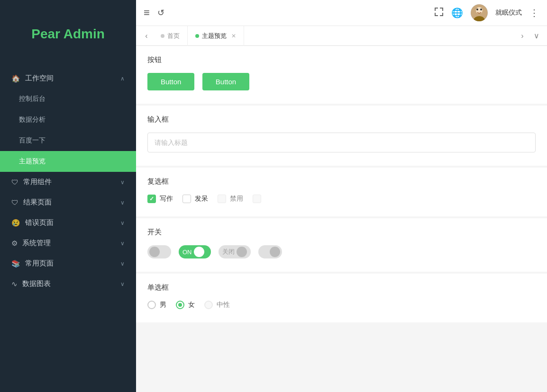 The image size is (547, 392). What do you see at coordinates (68, 203) in the screenshot?
I see `sidebar-group-result-pages: 🛡 结果页面 ∨` at bounding box center [68, 203].